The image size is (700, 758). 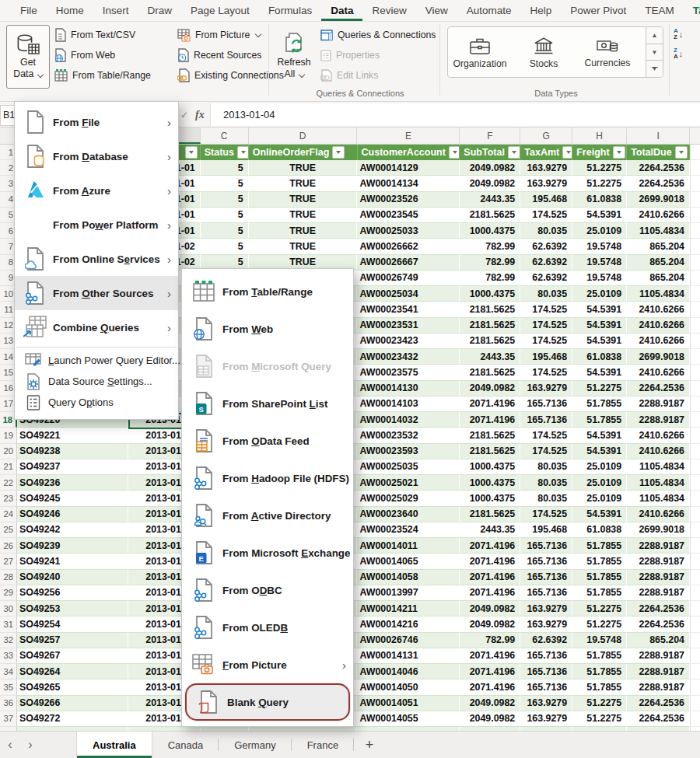 I want to click on cell-f35: 2071.4196, so click(x=490, y=687).